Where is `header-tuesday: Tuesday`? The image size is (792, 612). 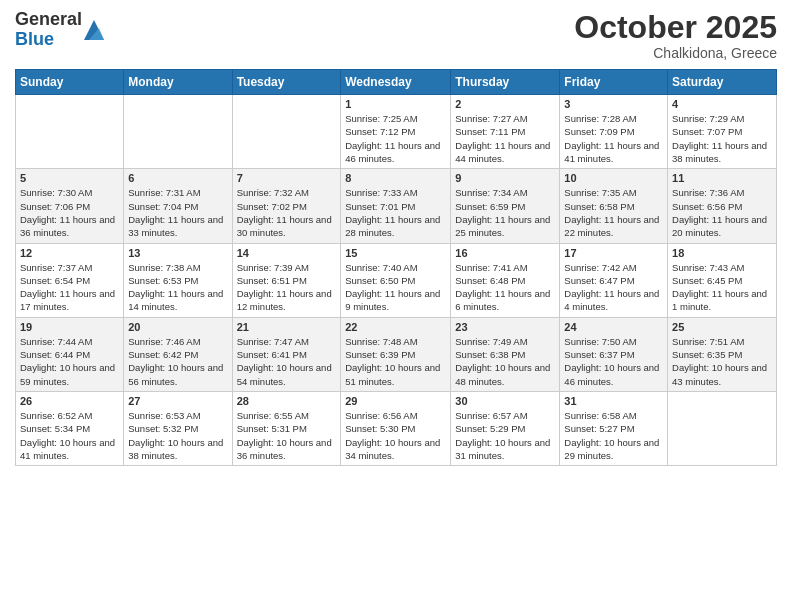 header-tuesday: Tuesday is located at coordinates (286, 82).